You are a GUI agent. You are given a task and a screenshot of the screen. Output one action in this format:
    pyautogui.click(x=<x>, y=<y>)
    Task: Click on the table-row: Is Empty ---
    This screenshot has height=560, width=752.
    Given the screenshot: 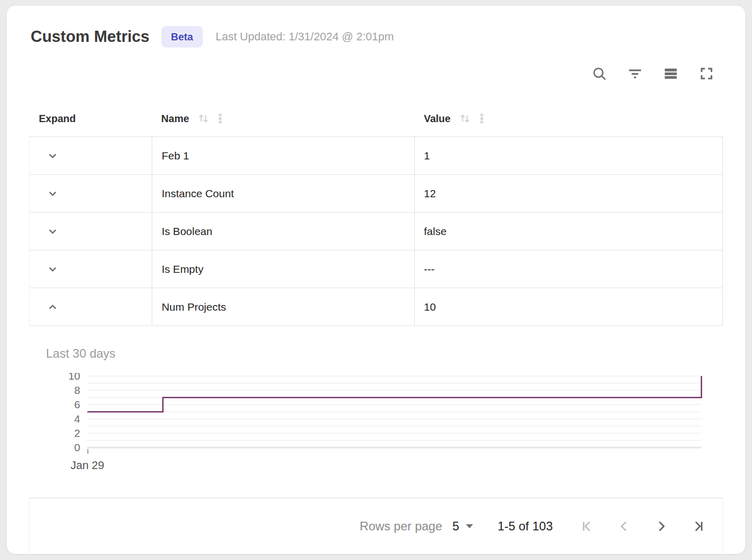 What is the action you would take?
    pyautogui.click(x=376, y=269)
    